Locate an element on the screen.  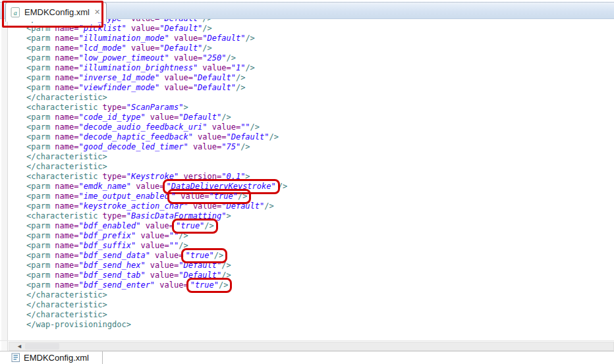
scrollbar-row: ◄ is located at coordinates (307, 346).